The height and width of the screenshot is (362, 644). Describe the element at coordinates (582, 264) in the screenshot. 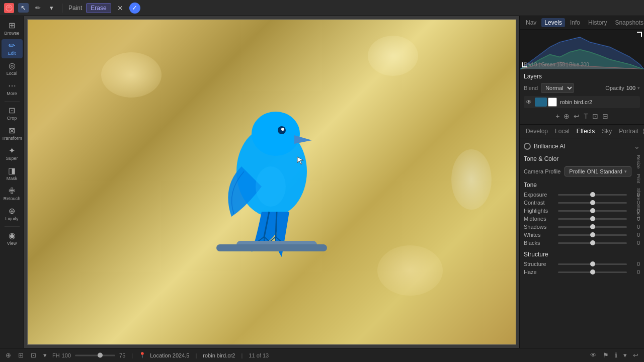

I see `structure-row: Structure 0` at that location.